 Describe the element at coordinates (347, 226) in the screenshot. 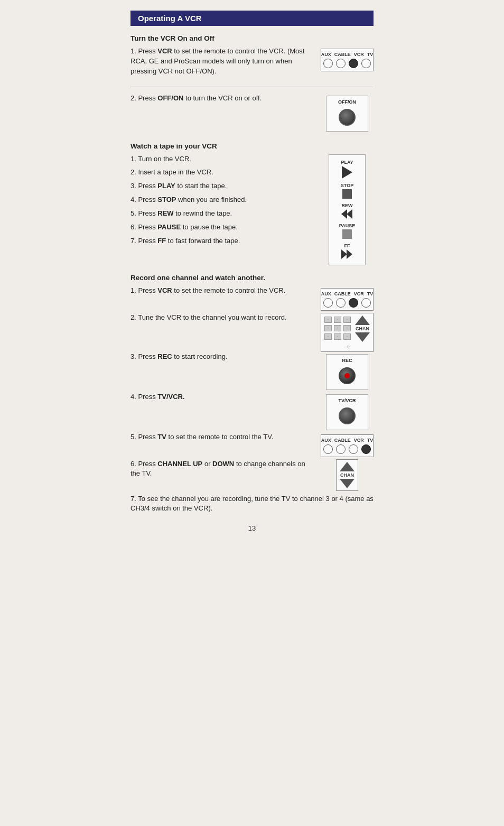

I see `pause-label: PAUSE` at that location.